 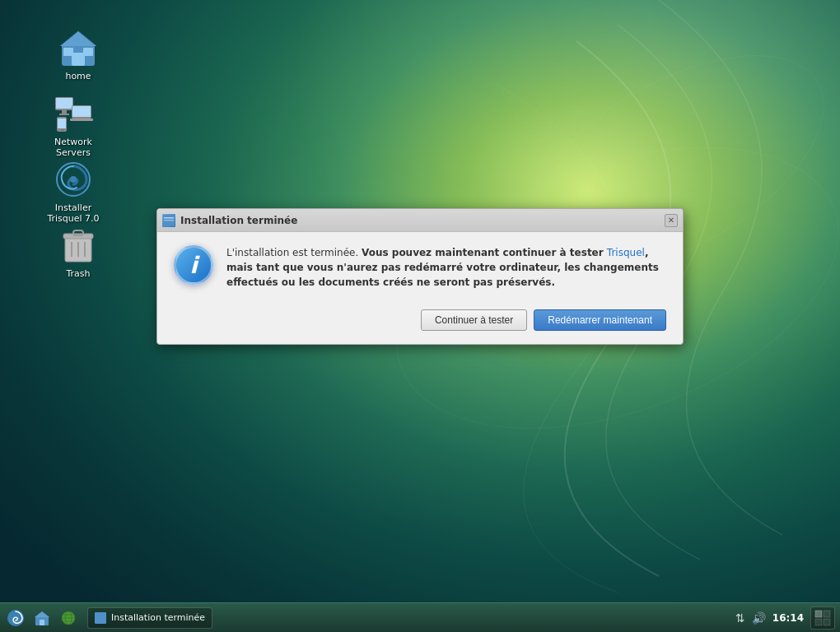 What do you see at coordinates (42, 618) in the screenshot?
I see `taskbar-left` at bounding box center [42, 618].